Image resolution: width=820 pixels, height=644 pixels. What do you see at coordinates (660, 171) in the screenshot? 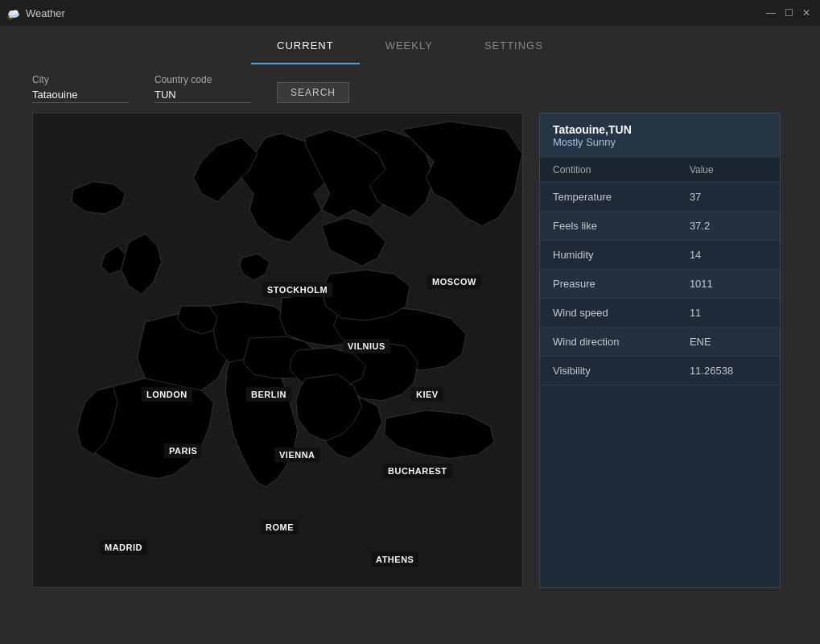
I see `weather-table-header: Contition Value` at bounding box center [660, 171].